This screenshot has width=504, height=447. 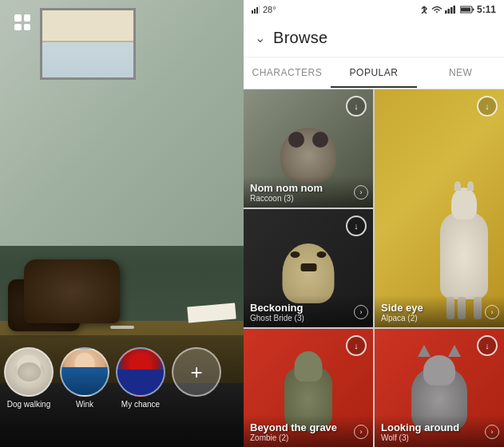 I want to click on bag-large, so click(x=72, y=291).